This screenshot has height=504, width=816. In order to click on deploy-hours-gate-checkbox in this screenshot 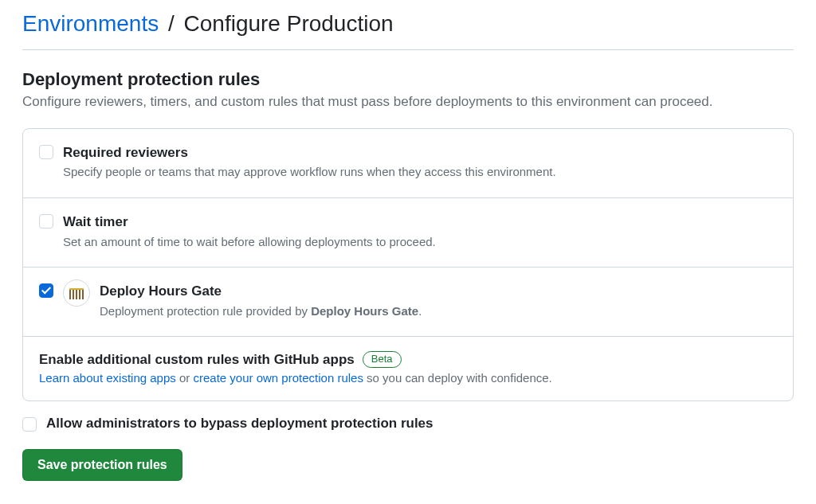, I will do `click(46, 291)`.